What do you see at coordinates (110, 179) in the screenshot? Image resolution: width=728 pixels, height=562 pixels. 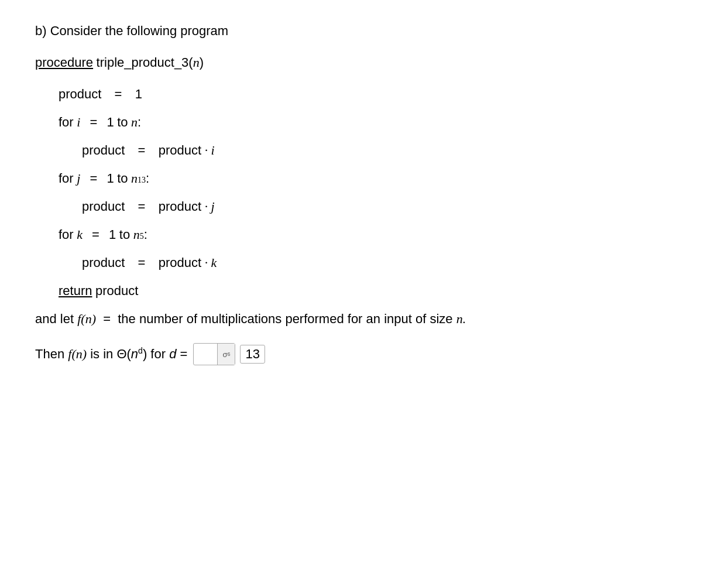 I see `one-j: 1` at bounding box center [110, 179].